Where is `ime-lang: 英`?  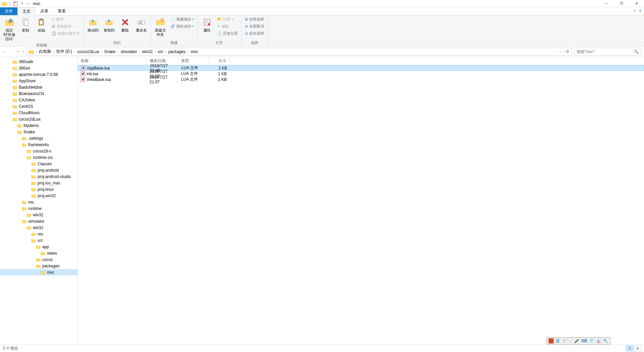
ime-lang: 英 is located at coordinates (558, 341).